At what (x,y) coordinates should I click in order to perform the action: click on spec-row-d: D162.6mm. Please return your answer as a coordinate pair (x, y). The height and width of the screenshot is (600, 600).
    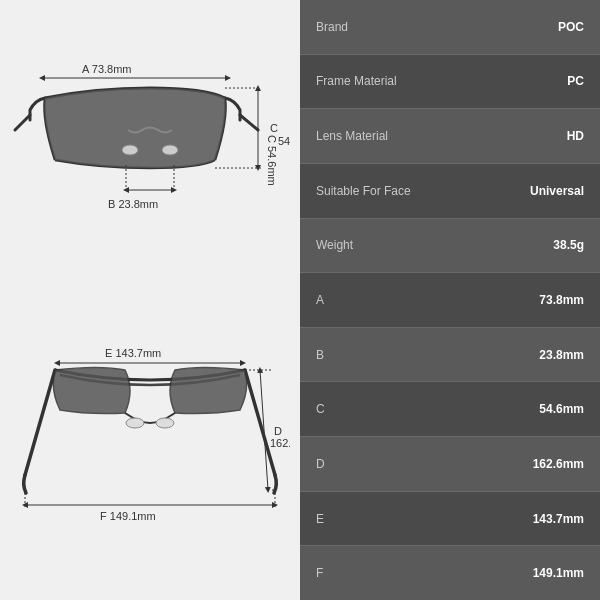
    Looking at the image, I should click on (450, 464).